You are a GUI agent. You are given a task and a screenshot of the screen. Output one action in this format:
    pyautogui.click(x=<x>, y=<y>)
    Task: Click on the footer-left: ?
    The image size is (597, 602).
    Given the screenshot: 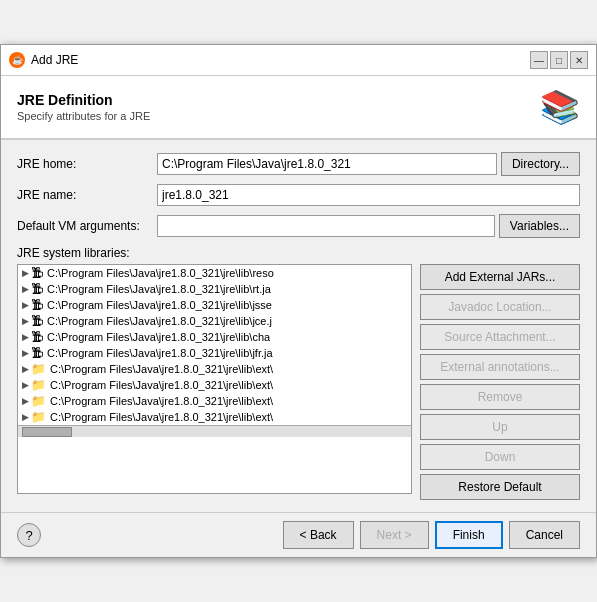 What is the action you would take?
    pyautogui.click(x=29, y=535)
    